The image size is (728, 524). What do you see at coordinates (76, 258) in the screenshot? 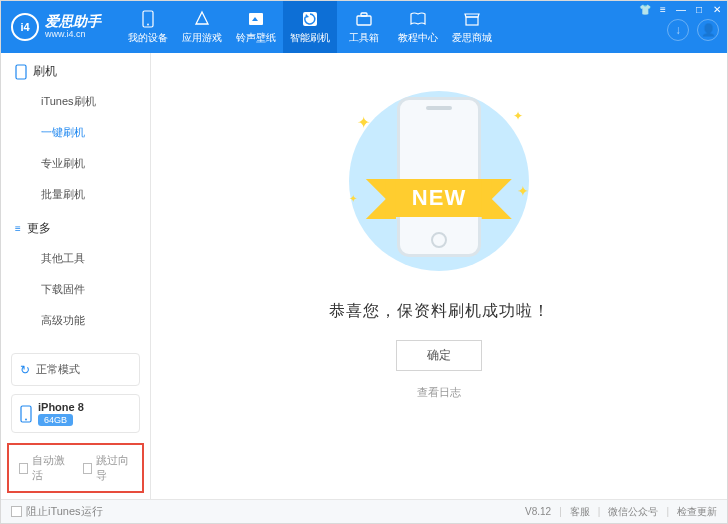
I see `sidebar-item-other-tools: 其他工具` at bounding box center [76, 258].